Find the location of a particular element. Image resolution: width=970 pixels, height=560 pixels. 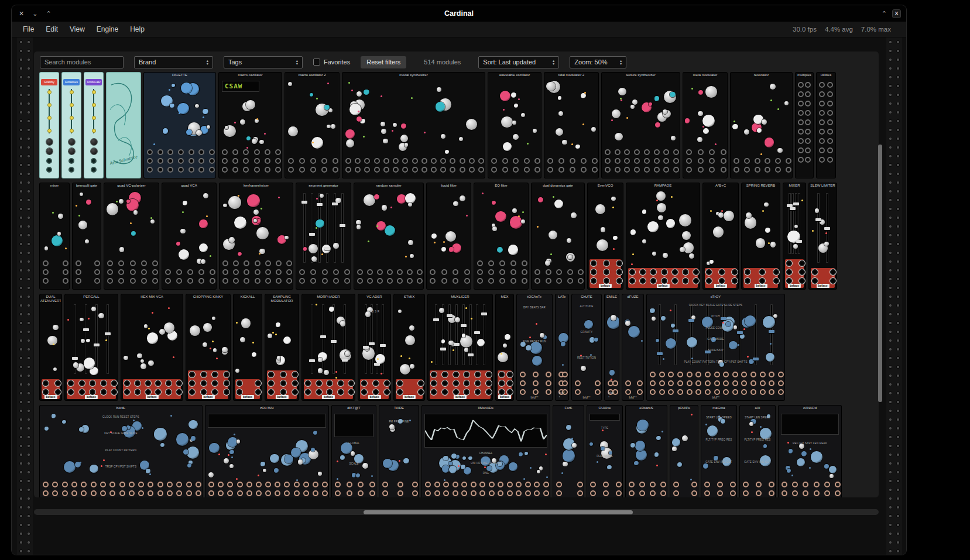

module-dfuze: dFUZEbId°° is located at coordinates (633, 348).